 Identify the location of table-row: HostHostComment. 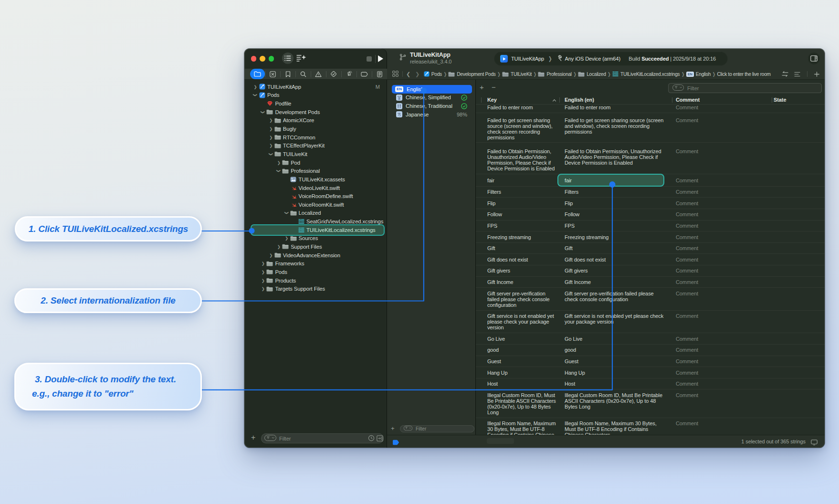
(650, 384).